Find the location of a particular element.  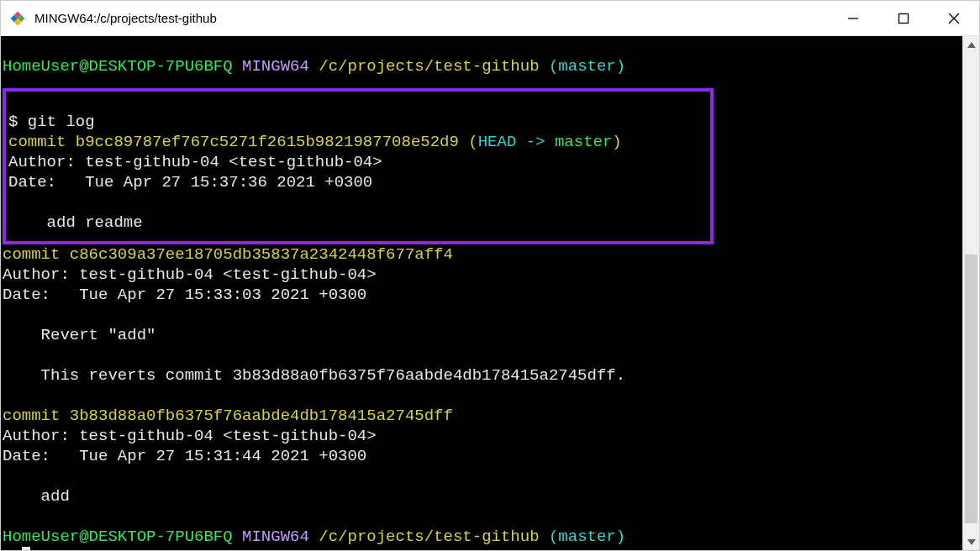

head-branch: master is located at coordinates (583, 142).